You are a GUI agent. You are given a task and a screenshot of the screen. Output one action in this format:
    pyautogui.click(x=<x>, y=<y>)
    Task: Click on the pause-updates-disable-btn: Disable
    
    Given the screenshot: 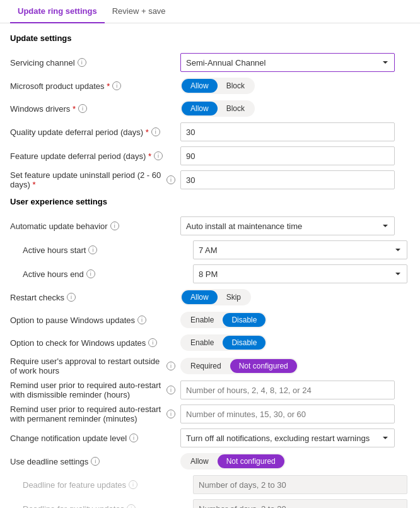 What is the action you would take?
    pyautogui.click(x=244, y=320)
    